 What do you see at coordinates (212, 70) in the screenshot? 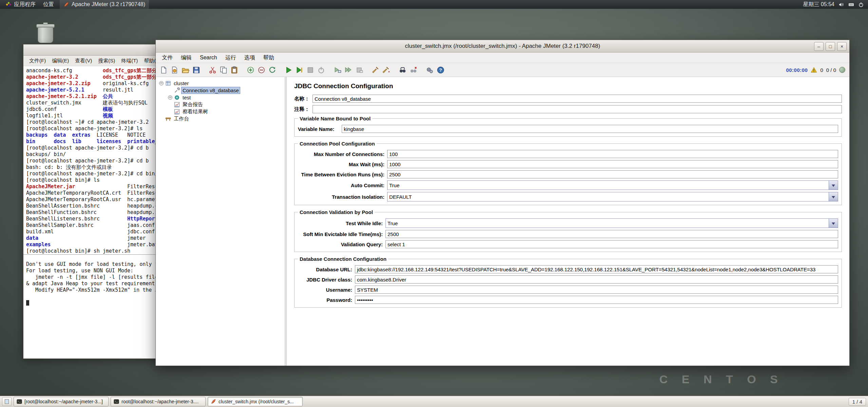
I see `cut-icon` at bounding box center [212, 70].